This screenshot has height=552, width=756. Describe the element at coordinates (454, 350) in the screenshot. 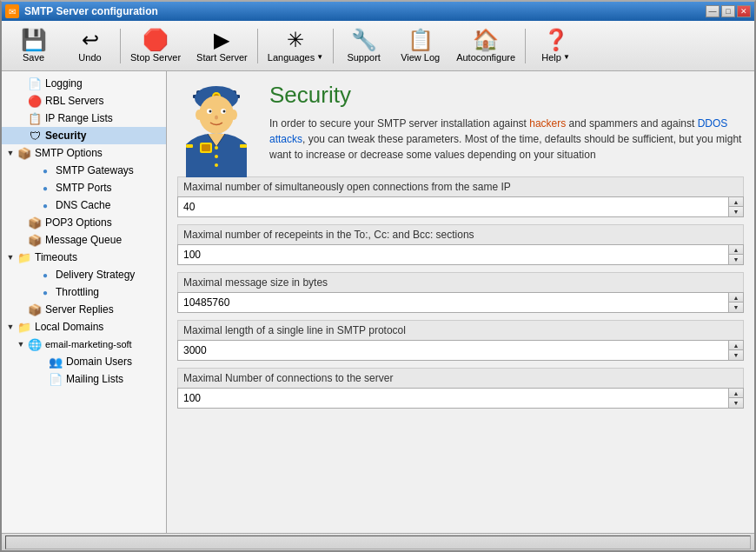

I see `field-input-max-line-length` at that location.